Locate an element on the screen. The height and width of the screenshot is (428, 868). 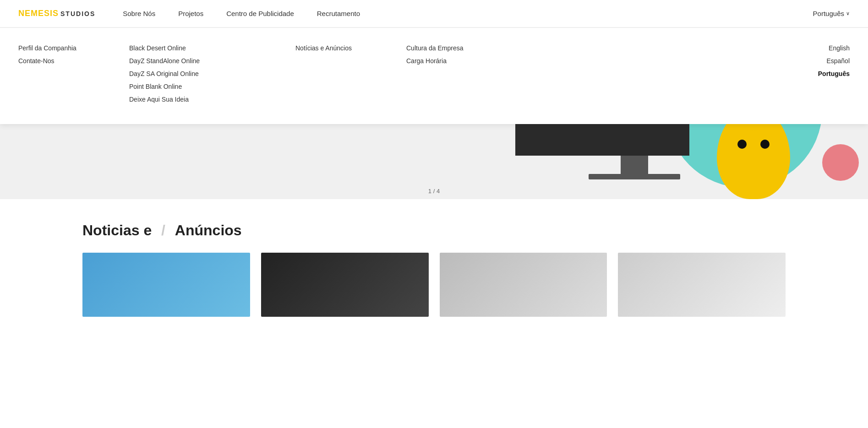
news-title-plain: Noticias e is located at coordinates (117, 230).